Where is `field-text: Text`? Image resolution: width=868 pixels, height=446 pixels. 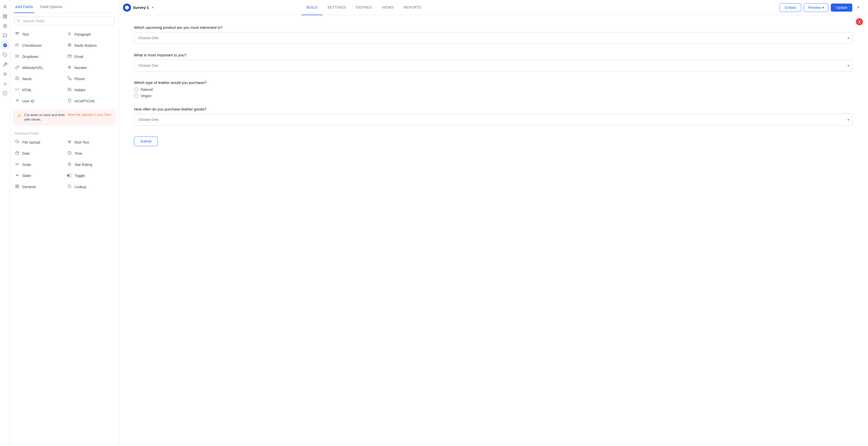
field-text: Text is located at coordinates (38, 34).